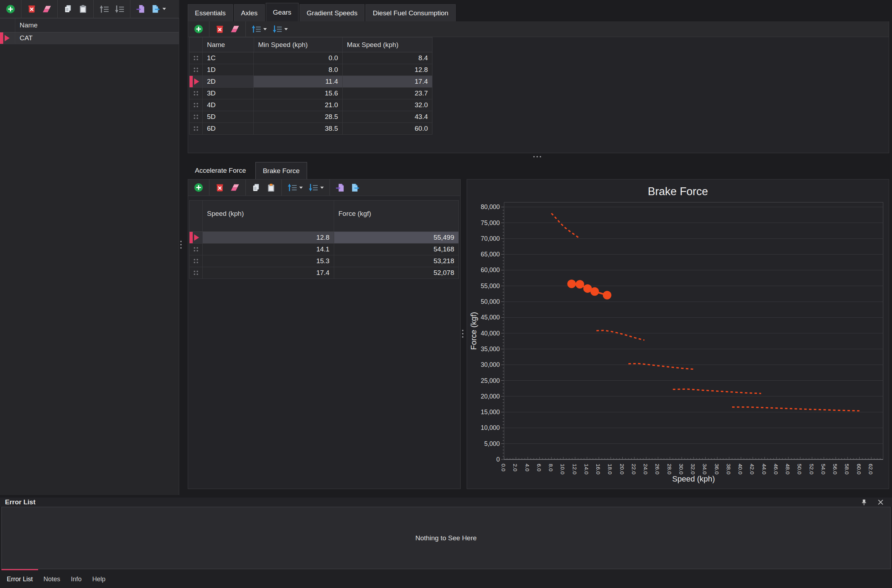  Describe the element at coordinates (269, 273) in the screenshot. I see `speed-cell: 17.4` at that location.